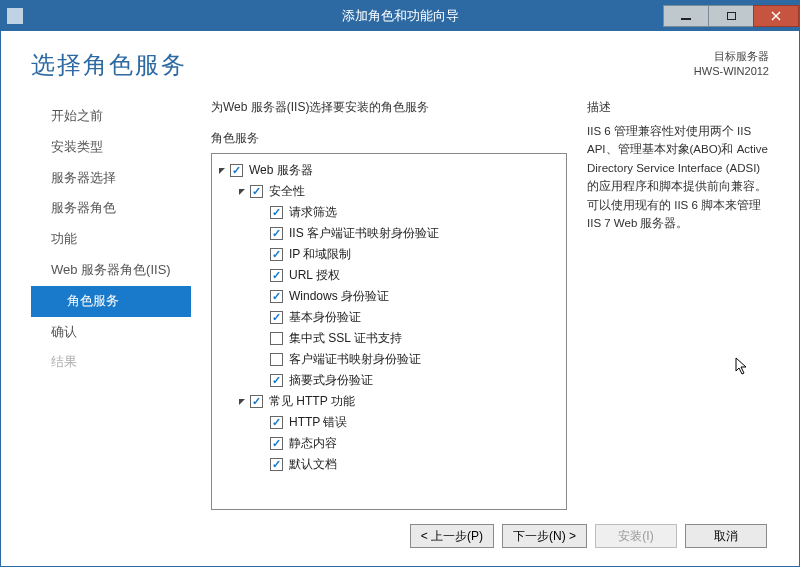  What do you see at coordinates (544, 536) in the screenshot?
I see `next-button: 下一步(N) >` at bounding box center [544, 536].